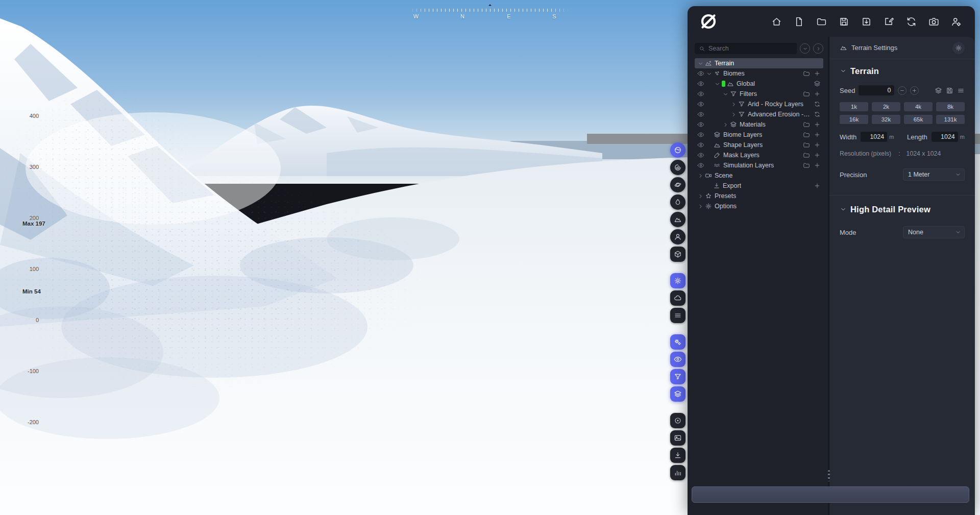 This screenshot has width=980, height=515. What do you see at coordinates (759, 114) in the screenshot?
I see `tree-row-advanced-erosion-s: Advanced Erosion - S...` at bounding box center [759, 114].